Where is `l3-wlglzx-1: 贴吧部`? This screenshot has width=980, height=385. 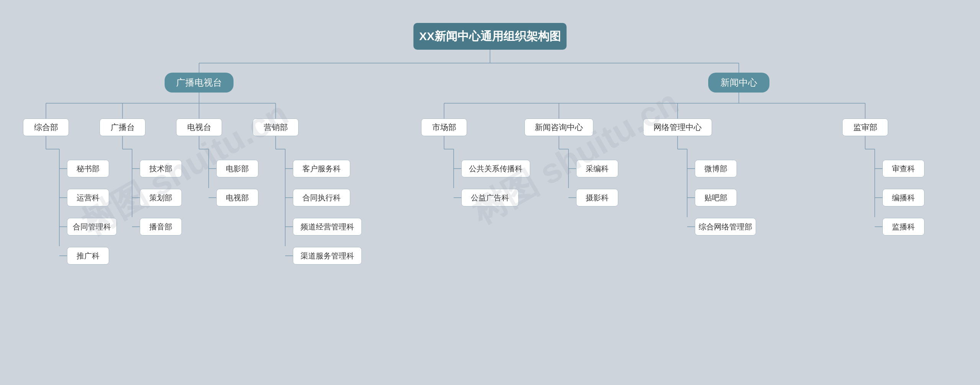 l3-wlglzx-1: 贴吧部 is located at coordinates (716, 198).